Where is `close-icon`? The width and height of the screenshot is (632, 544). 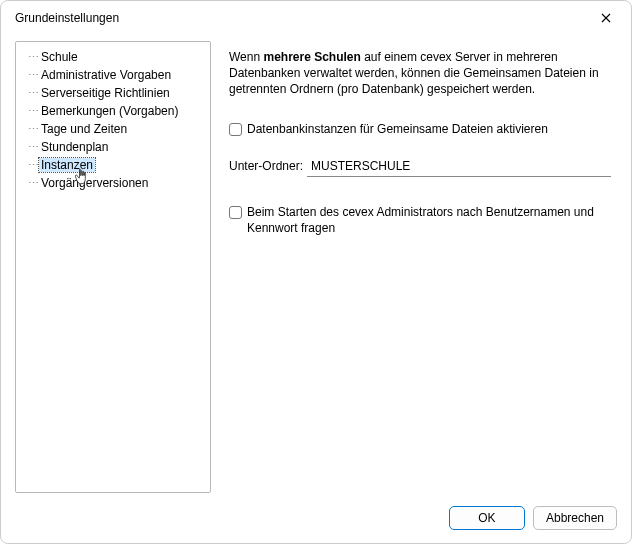
close-icon is located at coordinates (606, 18).